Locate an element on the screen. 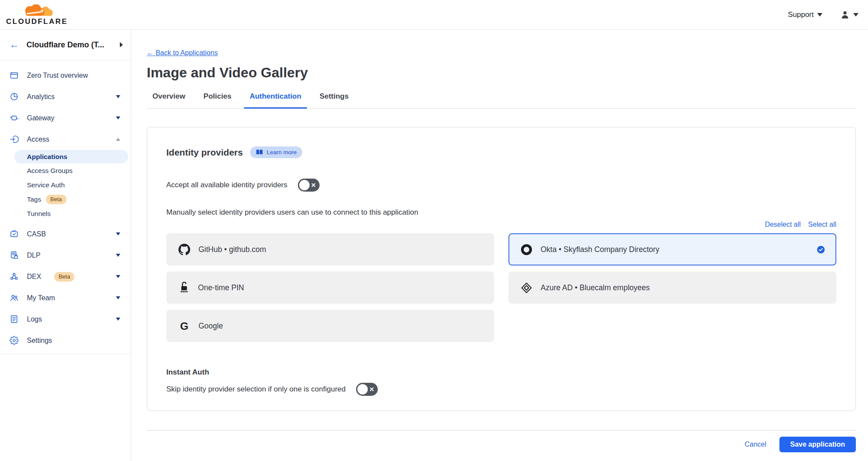 This screenshot has height=461, width=868. sidebar-nav: Zero Trust overview Analytics Gateway Ac… is located at coordinates (65, 207).